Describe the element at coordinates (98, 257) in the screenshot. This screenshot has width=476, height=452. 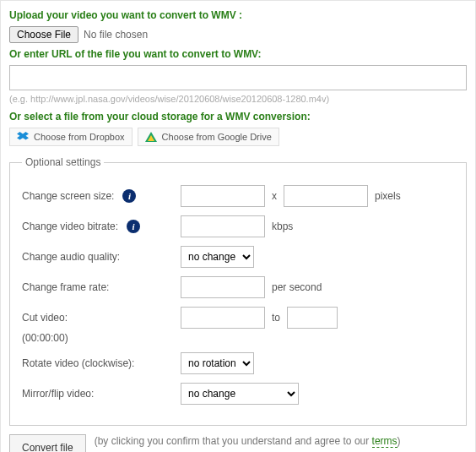
I see `audio-label: Change audio quality:` at that location.